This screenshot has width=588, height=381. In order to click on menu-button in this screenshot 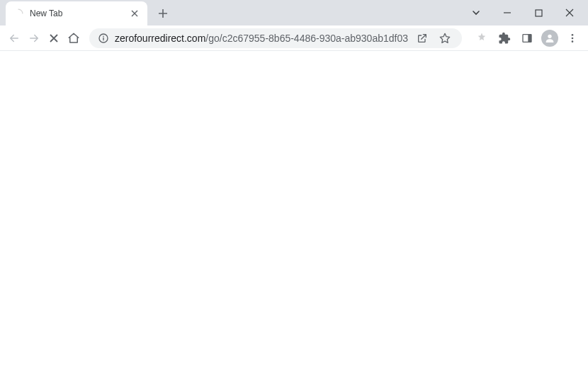, I will do `click(572, 38)`.